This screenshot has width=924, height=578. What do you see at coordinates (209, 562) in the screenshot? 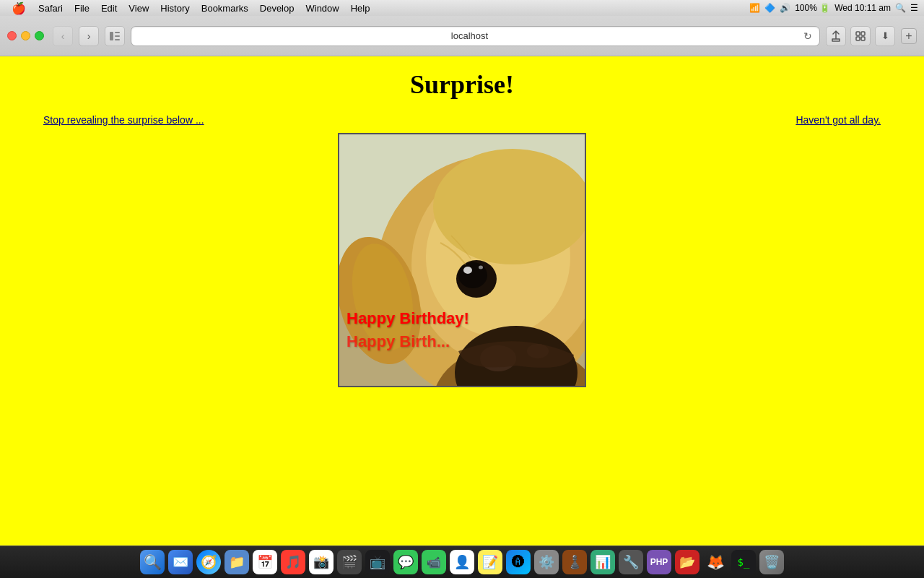
I see `dock-icon-safari: 🧭` at bounding box center [209, 562].